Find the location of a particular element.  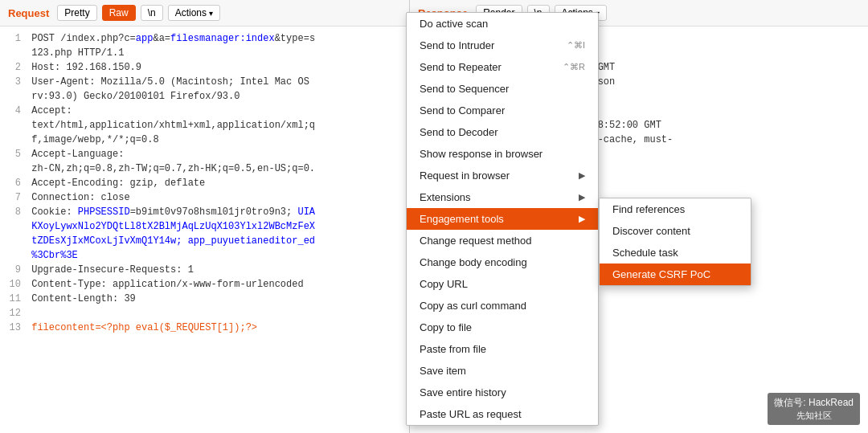

menu-item-engagement-tools: Engagement tools ▶ is located at coordinates (502, 219).